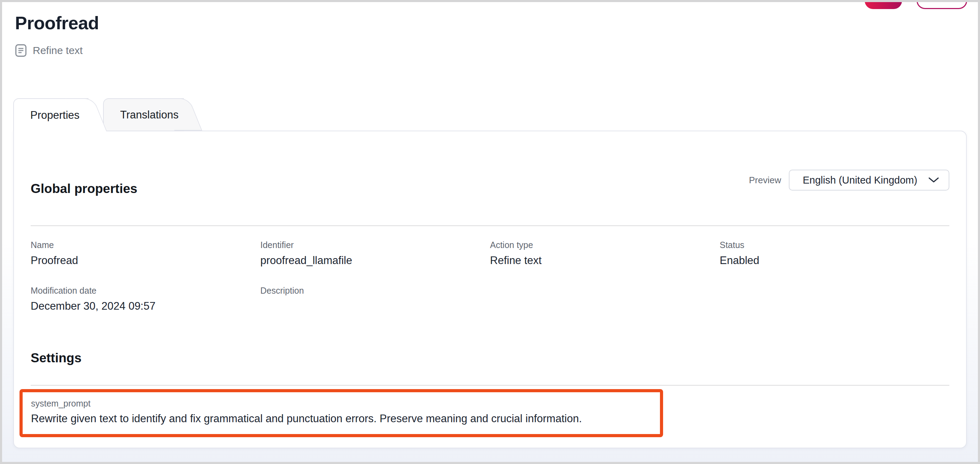  I want to click on page-title: Proofread, so click(496, 23).